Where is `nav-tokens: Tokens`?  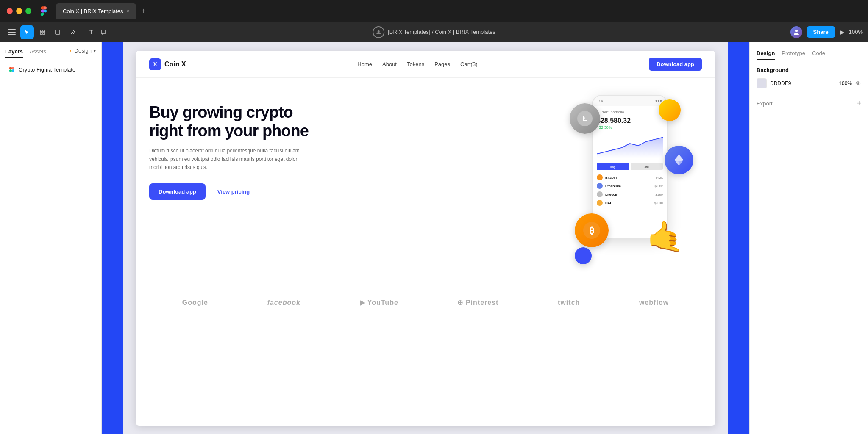 nav-tokens: Tokens is located at coordinates (415, 64).